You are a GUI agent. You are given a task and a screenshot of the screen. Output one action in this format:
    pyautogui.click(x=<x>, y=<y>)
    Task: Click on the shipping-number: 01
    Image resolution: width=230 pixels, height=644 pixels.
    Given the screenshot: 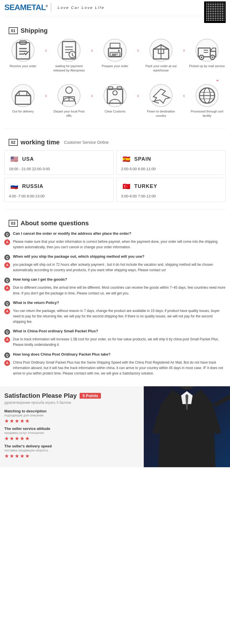 What is the action you would take?
    pyautogui.click(x=13, y=31)
    